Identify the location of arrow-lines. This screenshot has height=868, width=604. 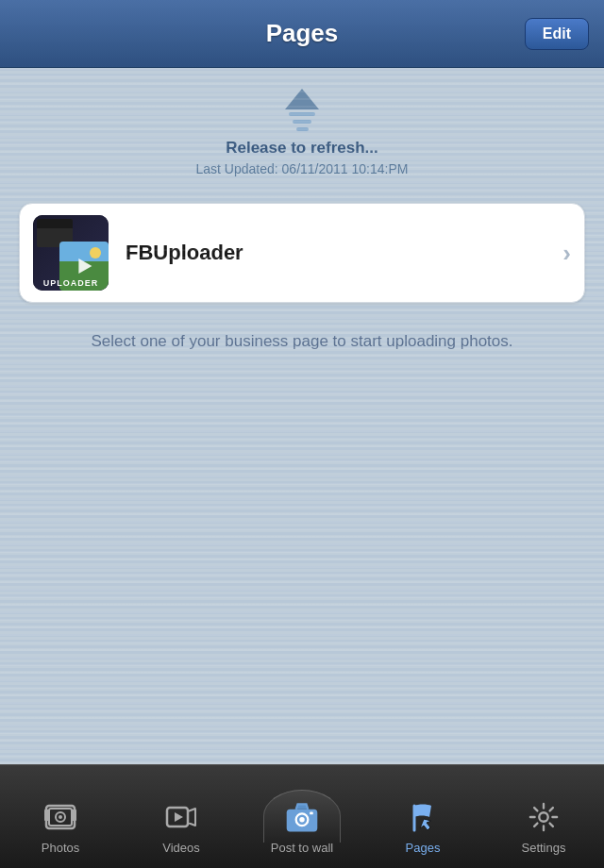
(302, 122).